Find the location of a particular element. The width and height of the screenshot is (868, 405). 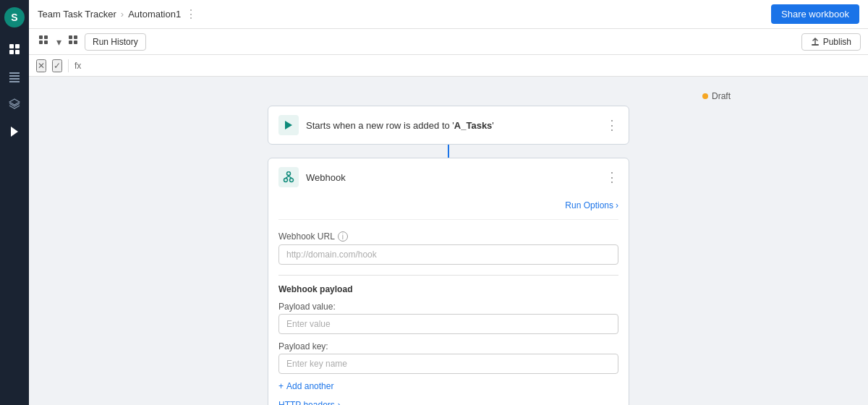

sidebar: S is located at coordinates (14, 202).